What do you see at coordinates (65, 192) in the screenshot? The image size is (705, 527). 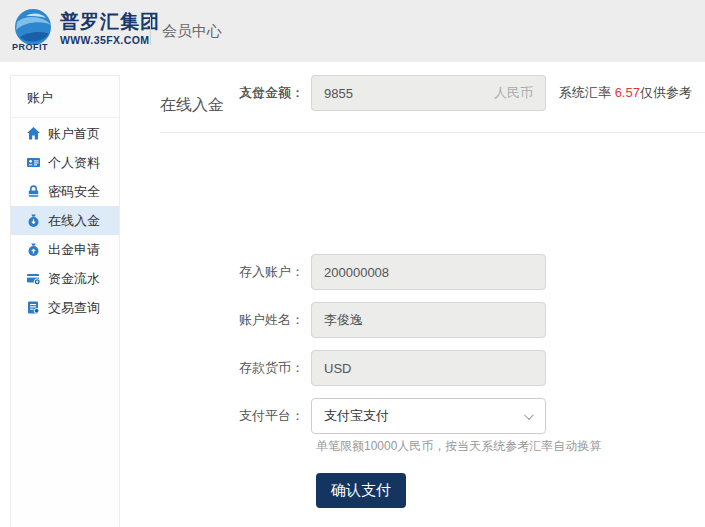 I see `sidebar-item-密码安全: 密码安全` at bounding box center [65, 192].